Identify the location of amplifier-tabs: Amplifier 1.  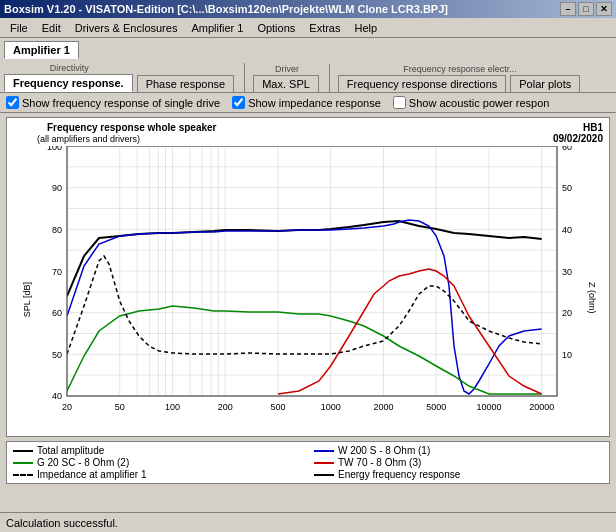
(308, 48).